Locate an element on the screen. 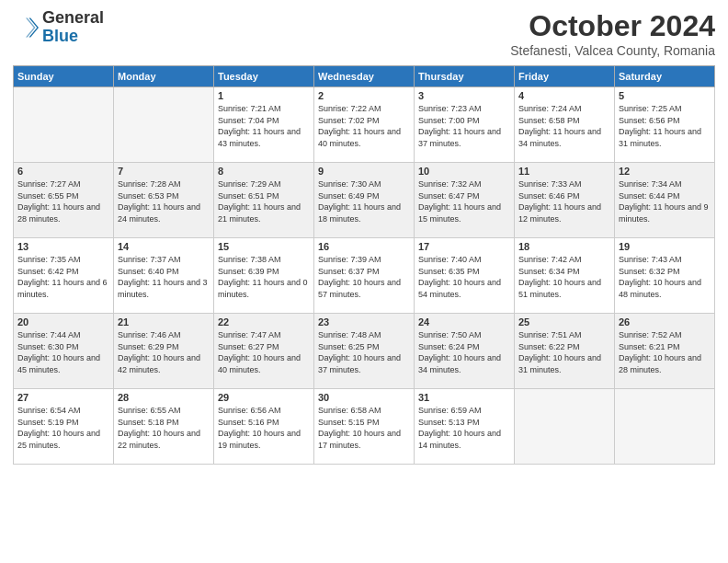 This screenshot has width=728, height=563. logo-general: General is located at coordinates (74, 18).